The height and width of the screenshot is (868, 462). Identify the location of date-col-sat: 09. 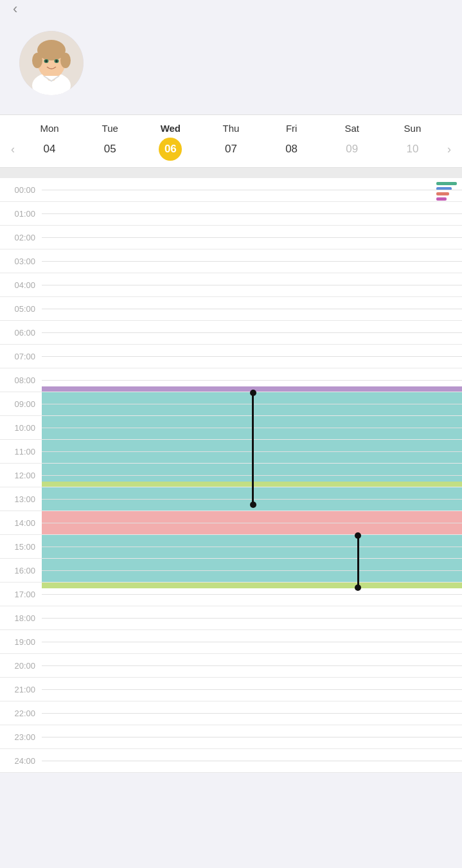
(352, 149).